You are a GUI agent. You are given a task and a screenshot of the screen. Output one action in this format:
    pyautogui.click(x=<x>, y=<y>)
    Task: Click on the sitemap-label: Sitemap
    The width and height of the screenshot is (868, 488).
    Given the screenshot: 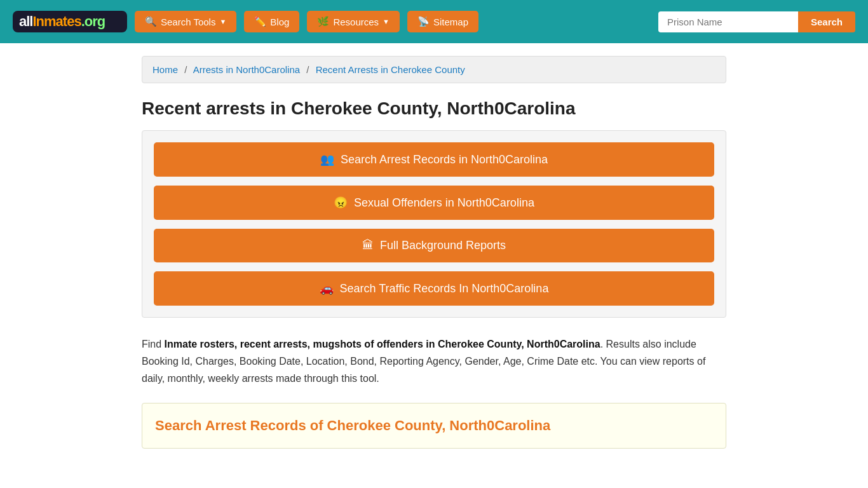 What is the action you would take?
    pyautogui.click(x=451, y=22)
    